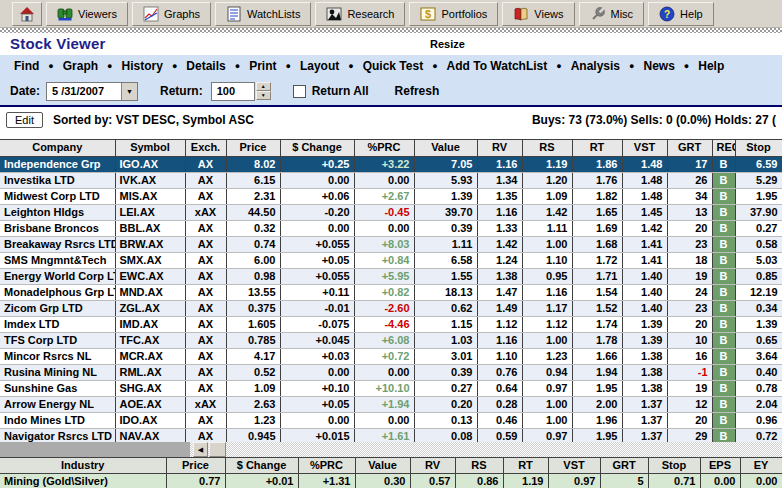 The height and width of the screenshot is (488, 782). I want to click on refresh-button: Refresh, so click(418, 91).